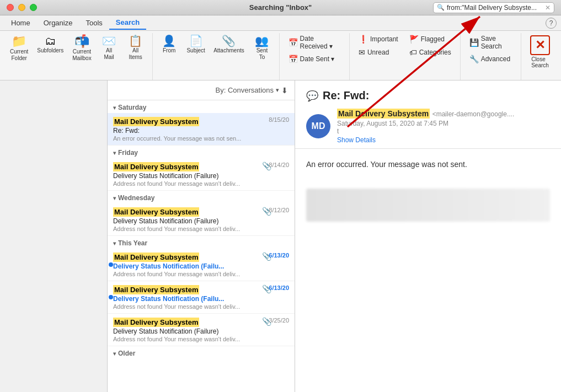  What do you see at coordinates (495, 59) in the screenshot?
I see `advanced-label: Advanced` at bounding box center [495, 59].